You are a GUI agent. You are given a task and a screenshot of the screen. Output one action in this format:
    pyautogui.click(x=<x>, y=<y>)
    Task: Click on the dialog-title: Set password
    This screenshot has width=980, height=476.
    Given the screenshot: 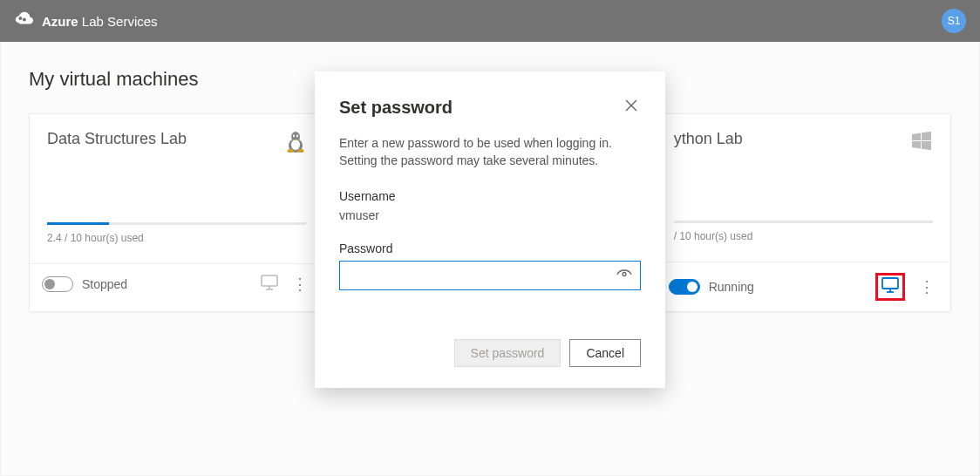 What is the action you would take?
    pyautogui.click(x=396, y=108)
    